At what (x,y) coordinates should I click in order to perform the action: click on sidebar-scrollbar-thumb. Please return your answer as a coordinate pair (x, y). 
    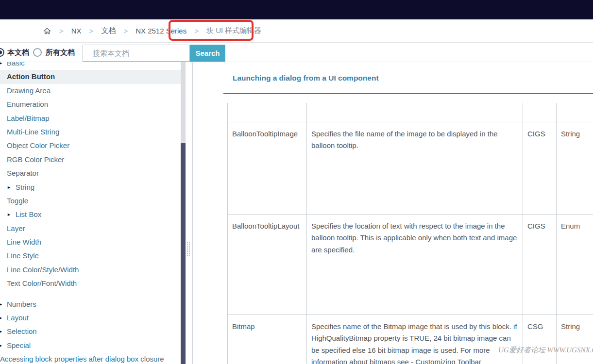
    Looking at the image, I should click on (183, 253).